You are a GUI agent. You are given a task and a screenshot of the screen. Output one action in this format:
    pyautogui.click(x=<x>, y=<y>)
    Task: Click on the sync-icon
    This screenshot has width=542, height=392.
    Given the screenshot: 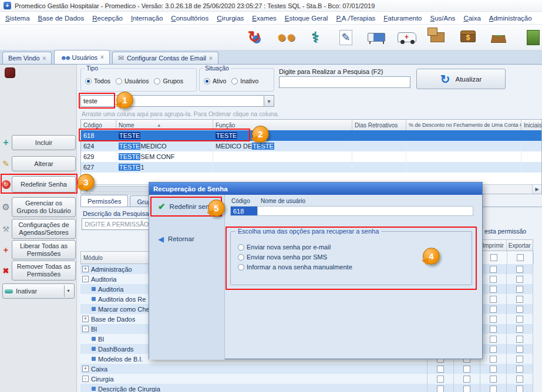 What is the action you would take?
    pyautogui.click(x=254, y=38)
    